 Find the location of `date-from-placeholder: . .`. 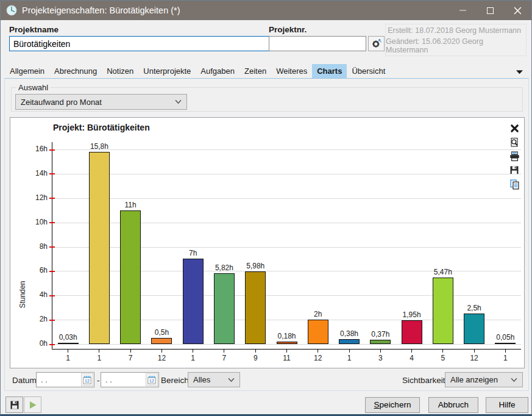

date-from-placeholder: . . is located at coordinates (44, 379).